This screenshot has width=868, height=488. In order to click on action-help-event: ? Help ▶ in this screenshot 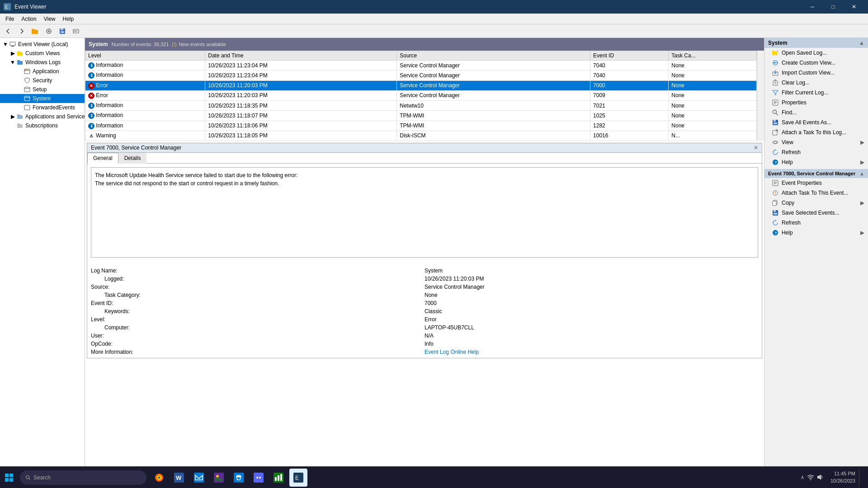, I will do `click(816, 233)`.